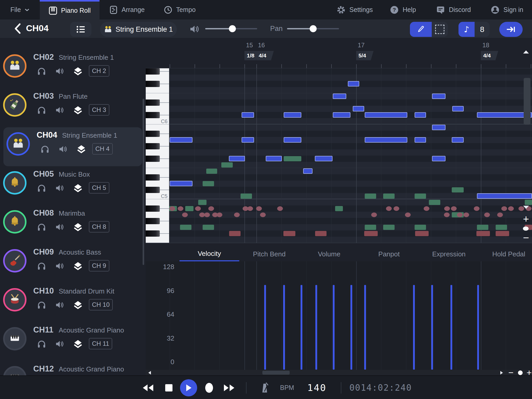  What do you see at coordinates (73, 186) in the screenshot?
I see `channel-row-ch05: CH05Music BoxCH 5` at bounding box center [73, 186].